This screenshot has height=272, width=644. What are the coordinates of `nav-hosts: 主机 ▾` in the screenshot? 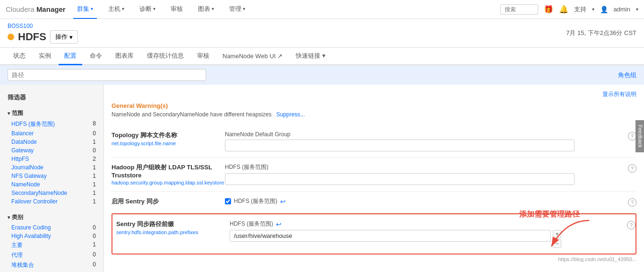 It's located at (116, 9).